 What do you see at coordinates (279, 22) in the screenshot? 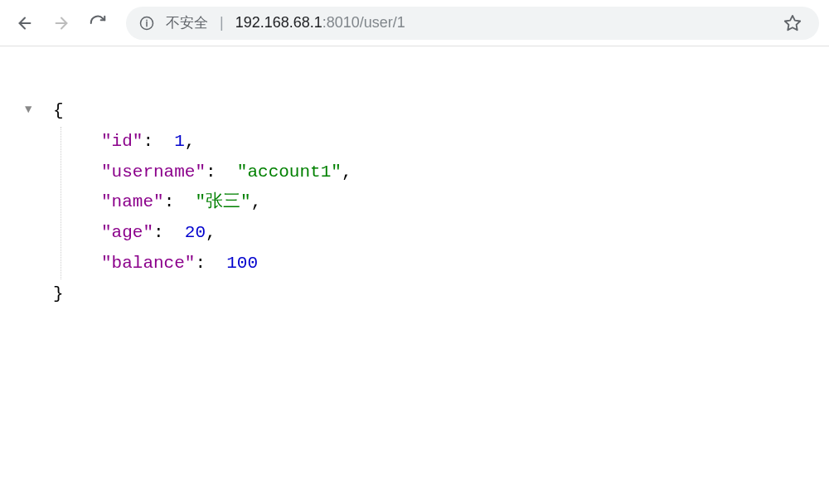
I see `url-host: 192.168.68.1` at bounding box center [279, 22].